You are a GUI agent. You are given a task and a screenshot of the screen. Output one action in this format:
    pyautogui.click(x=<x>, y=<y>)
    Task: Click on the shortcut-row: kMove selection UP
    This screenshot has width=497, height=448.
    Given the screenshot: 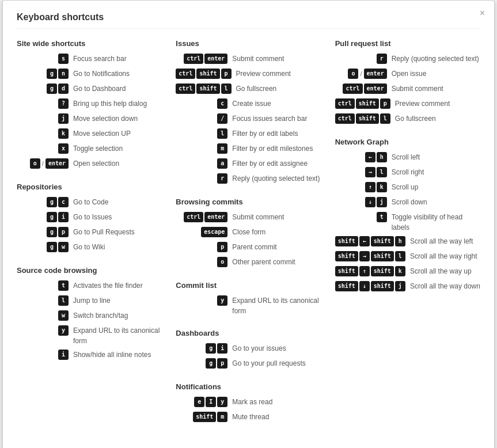 What is the action you would take?
    pyautogui.click(x=89, y=134)
    